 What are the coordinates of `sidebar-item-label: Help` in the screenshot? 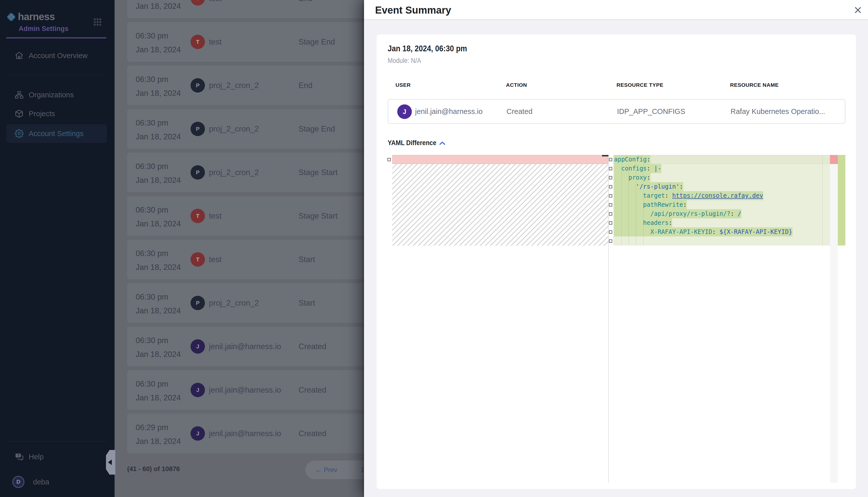 It's located at (36, 457).